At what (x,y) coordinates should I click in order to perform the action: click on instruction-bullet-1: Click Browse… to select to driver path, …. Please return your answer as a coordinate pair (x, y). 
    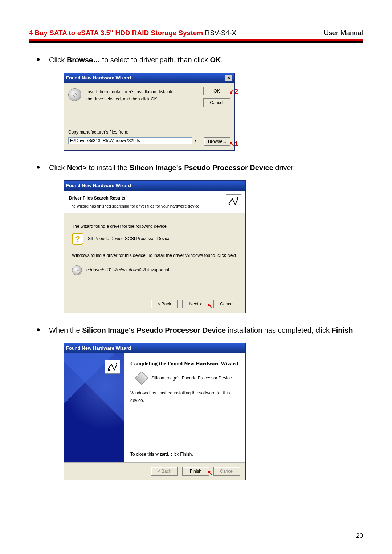
    Looking at the image, I should click on (196, 102).